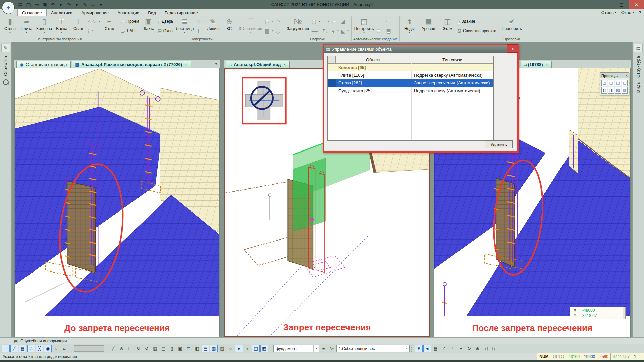 The width and height of the screenshot is (644, 362). I want to click on dialog-close-button: x, so click(513, 48).